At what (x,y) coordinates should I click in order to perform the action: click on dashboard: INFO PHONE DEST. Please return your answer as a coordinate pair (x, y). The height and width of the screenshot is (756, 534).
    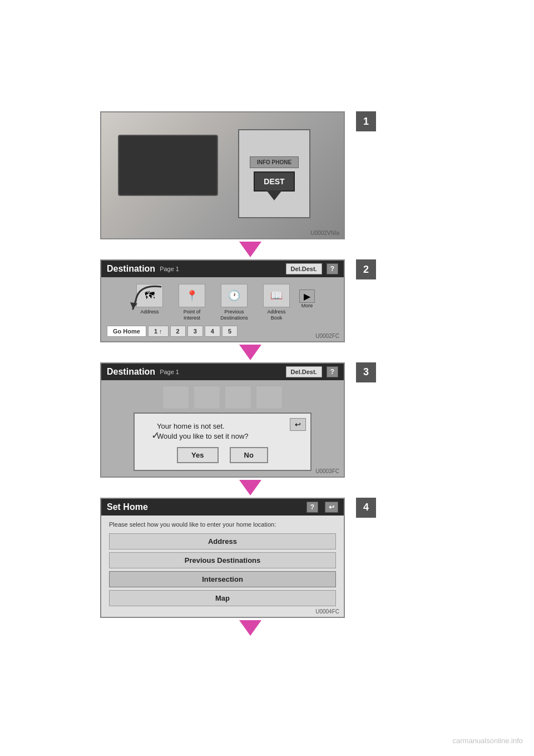
    Looking at the image, I should click on (222, 175).